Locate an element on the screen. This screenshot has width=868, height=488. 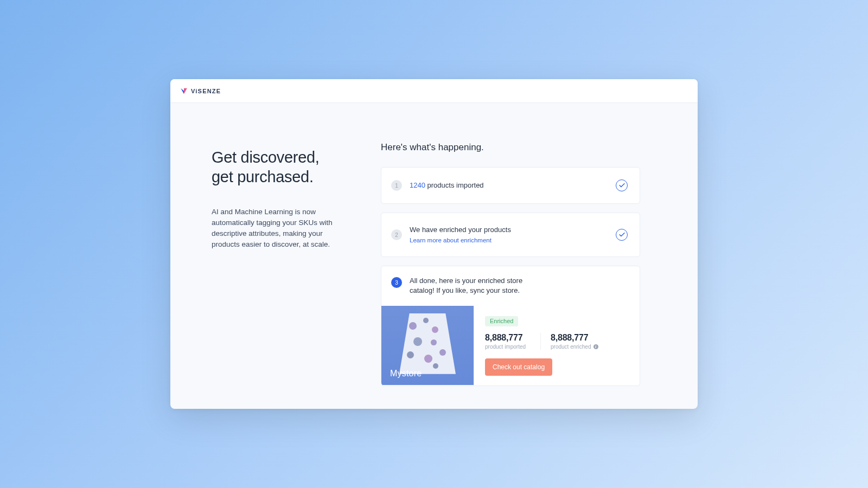
product-image-placeholder is located at coordinates (427, 344).